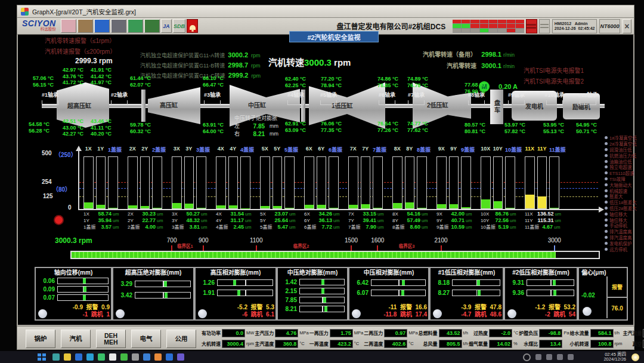 The image size is (644, 363). What do you see at coordinates (169, 105) in the screenshot?
I see `hp-label: 高压缸` at bounding box center [169, 105].